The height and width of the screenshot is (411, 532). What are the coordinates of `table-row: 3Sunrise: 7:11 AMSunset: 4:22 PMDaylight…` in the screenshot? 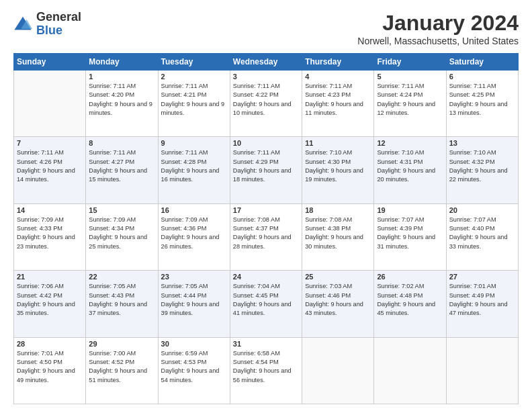 It's located at (266, 103).